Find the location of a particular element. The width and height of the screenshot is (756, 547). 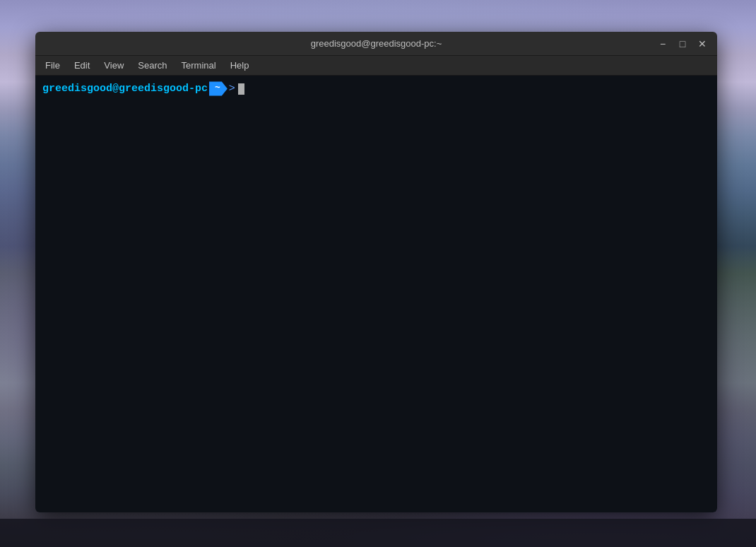

menu-view: View is located at coordinates (114, 65).